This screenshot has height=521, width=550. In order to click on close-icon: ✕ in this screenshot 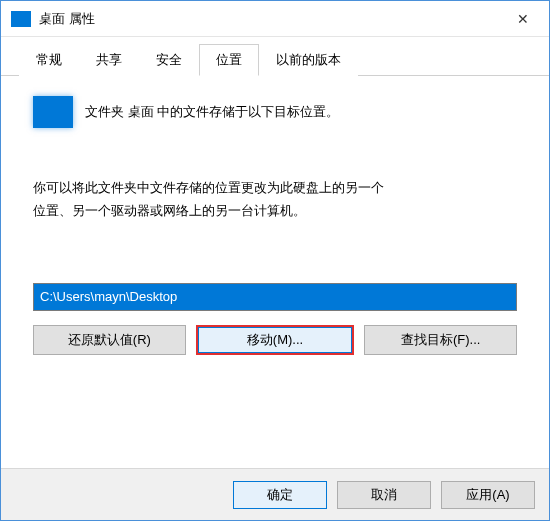, I will do `click(523, 19)`.